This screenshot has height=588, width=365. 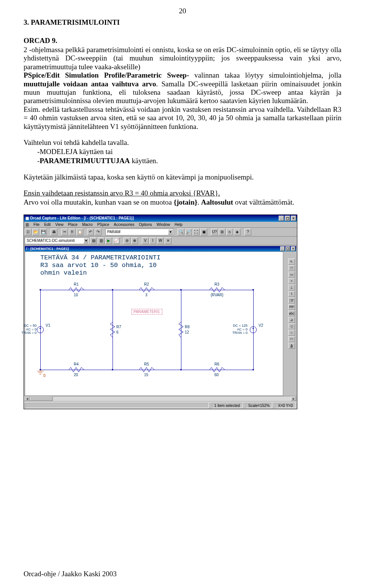 I want to click on inner-close-button: ×, so click(x=293, y=249).